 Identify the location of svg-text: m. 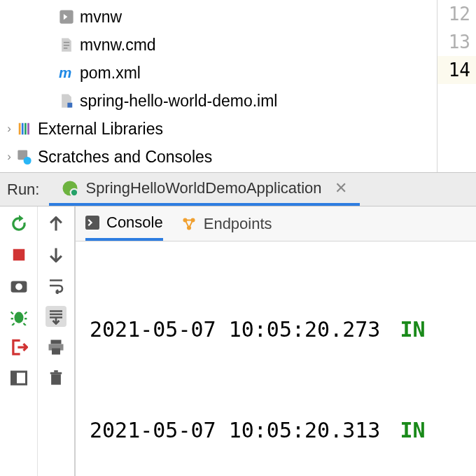
(65, 73).